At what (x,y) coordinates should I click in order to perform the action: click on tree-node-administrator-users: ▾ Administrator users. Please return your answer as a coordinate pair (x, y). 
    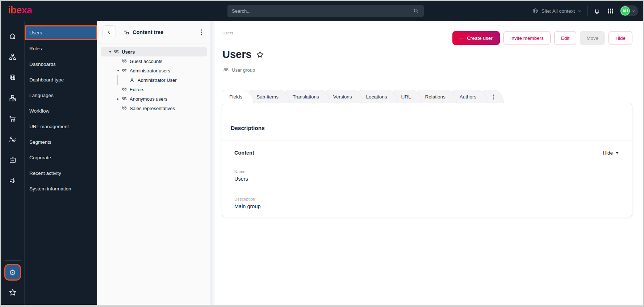
    Looking at the image, I should click on (154, 71).